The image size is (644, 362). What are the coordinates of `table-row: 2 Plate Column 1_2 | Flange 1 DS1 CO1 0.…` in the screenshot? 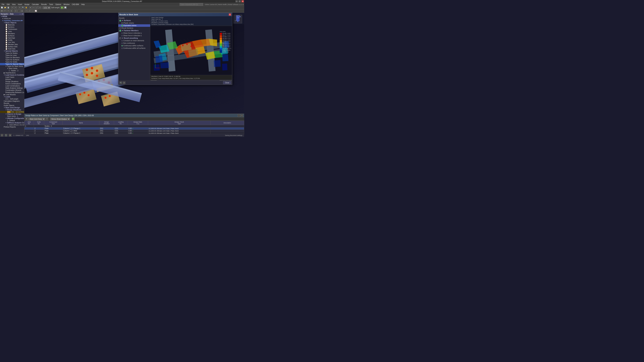 It's located at (134, 128).